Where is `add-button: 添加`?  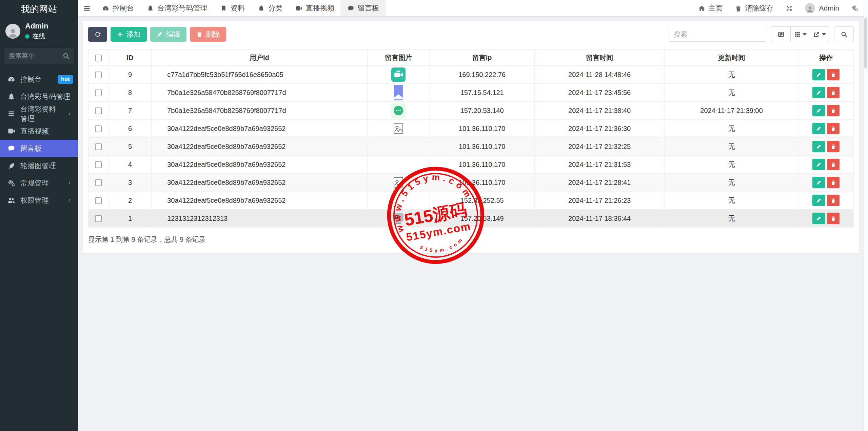 add-button: 添加 is located at coordinates (129, 34).